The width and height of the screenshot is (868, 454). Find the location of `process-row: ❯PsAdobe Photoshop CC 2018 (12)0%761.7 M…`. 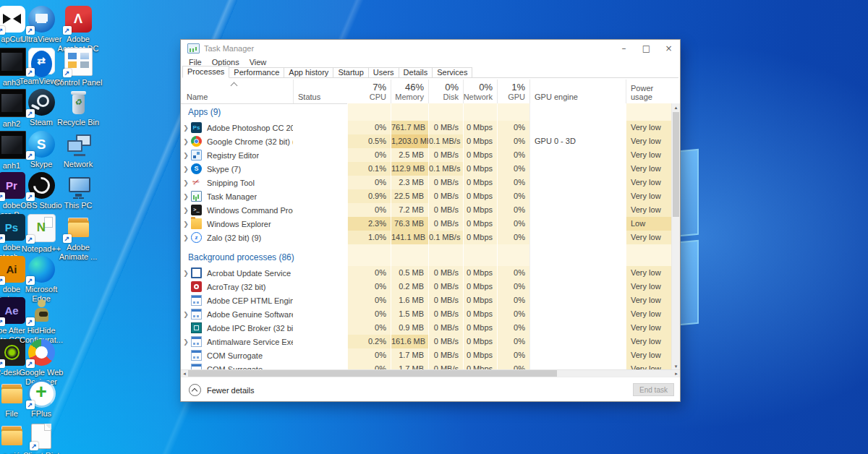

process-row: ❯PsAdobe Photoshop CC 2018 (12)0%761.7 M… is located at coordinates (426, 127).